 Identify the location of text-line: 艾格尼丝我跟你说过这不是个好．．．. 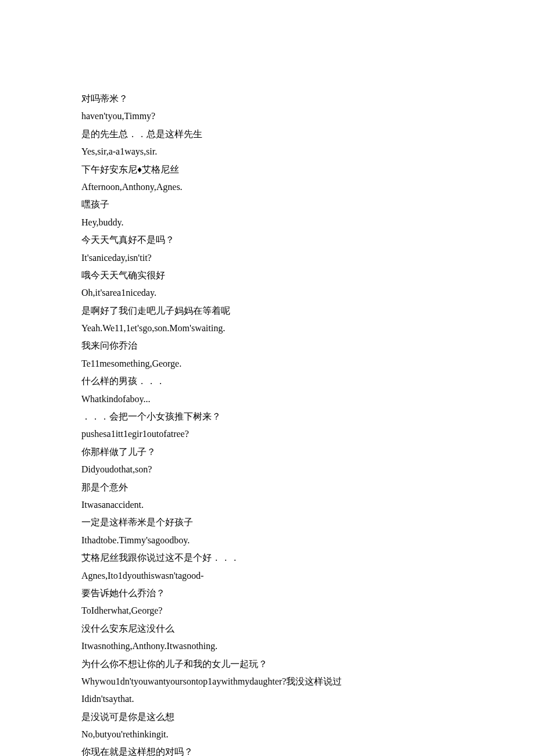
(268, 558).